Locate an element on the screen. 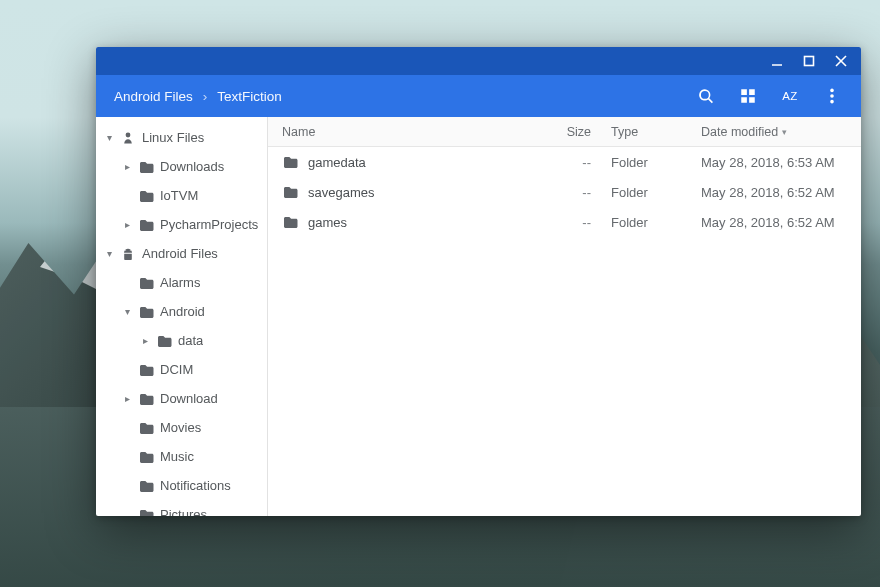  sort-label: AZ is located at coordinates (790, 96).